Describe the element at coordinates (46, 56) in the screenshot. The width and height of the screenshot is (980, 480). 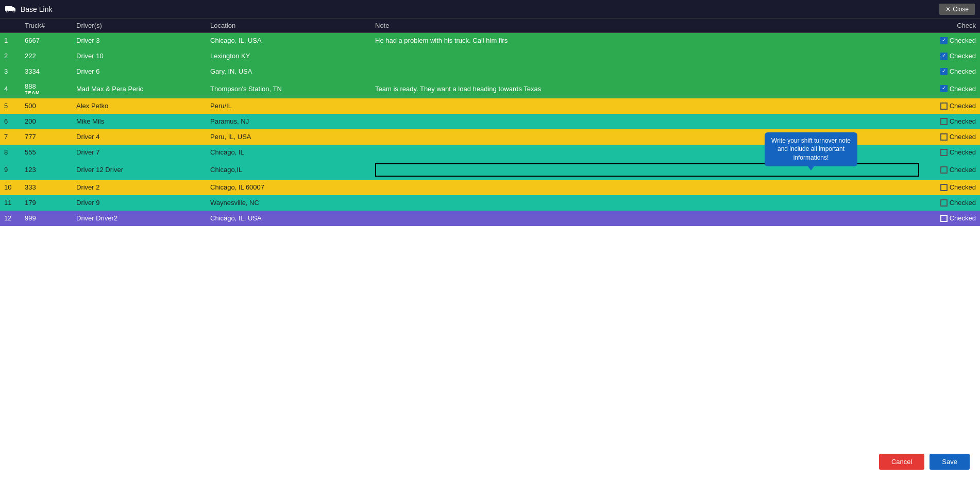
I see `row-truck: 222` at that location.